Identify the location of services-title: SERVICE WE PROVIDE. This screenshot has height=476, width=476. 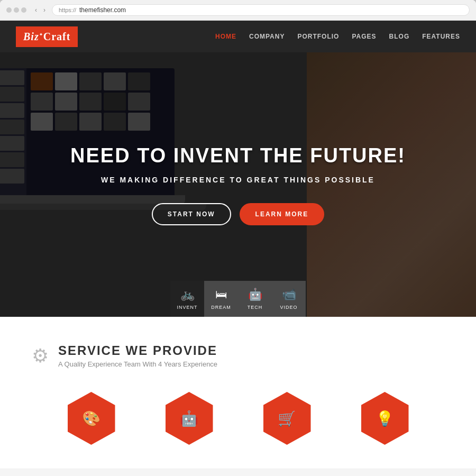
(138, 351).